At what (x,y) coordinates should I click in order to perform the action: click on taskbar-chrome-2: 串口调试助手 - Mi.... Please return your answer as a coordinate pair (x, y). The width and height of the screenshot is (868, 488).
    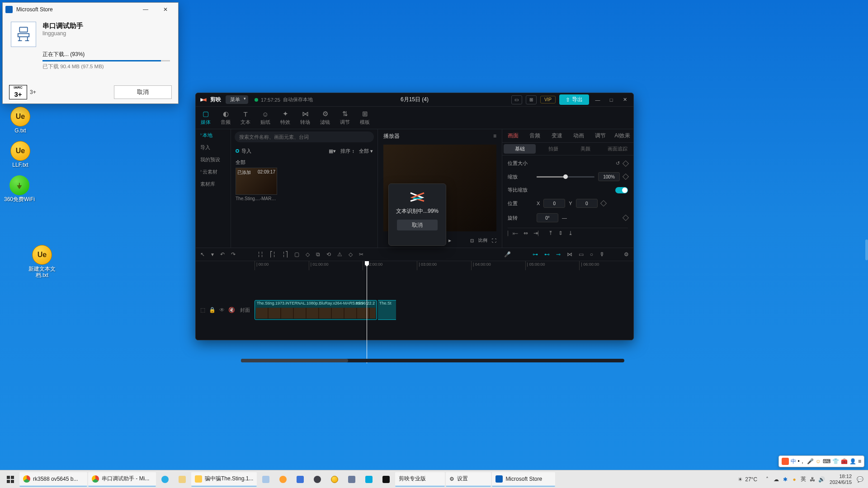
    Looking at the image, I should click on (122, 479).